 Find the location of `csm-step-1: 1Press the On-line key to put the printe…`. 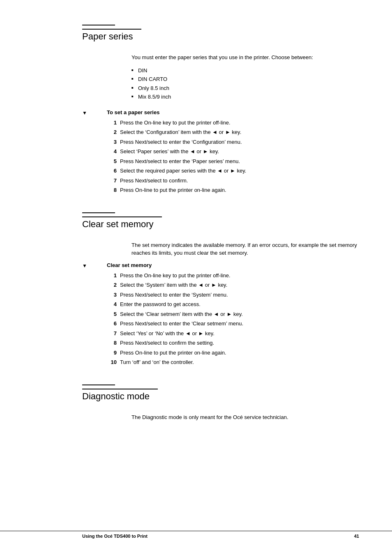

csm-step-1: 1Press the On-line key to put the printe… is located at coordinates (233, 276).